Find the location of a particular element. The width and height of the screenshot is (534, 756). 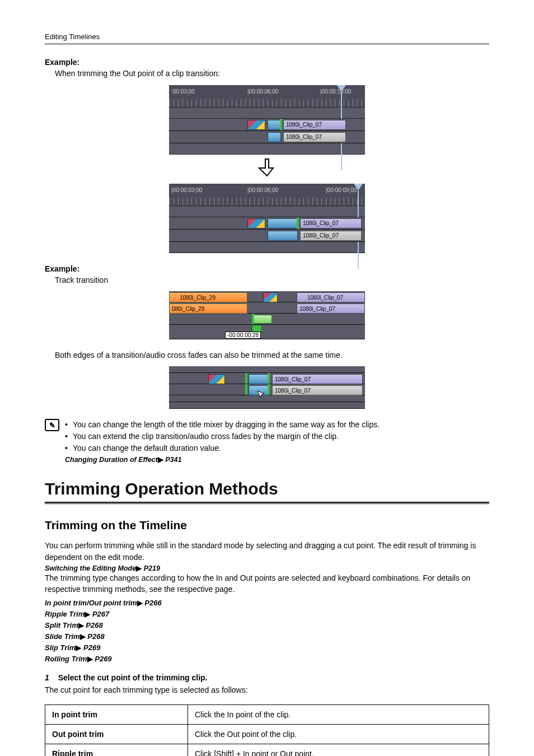

note-list: You can change the length of the title m… is located at coordinates (222, 441).